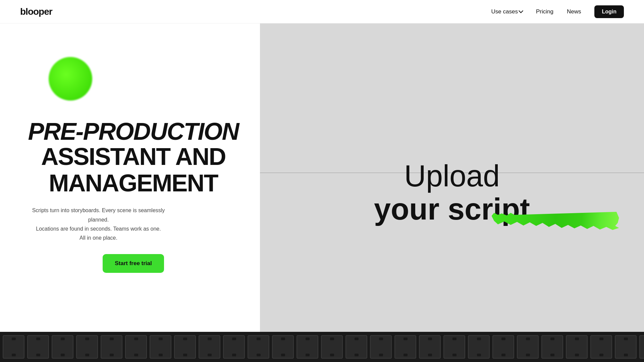  Describe the element at coordinates (452, 193) in the screenshot. I see `upload-content: Upload your script` at that location.